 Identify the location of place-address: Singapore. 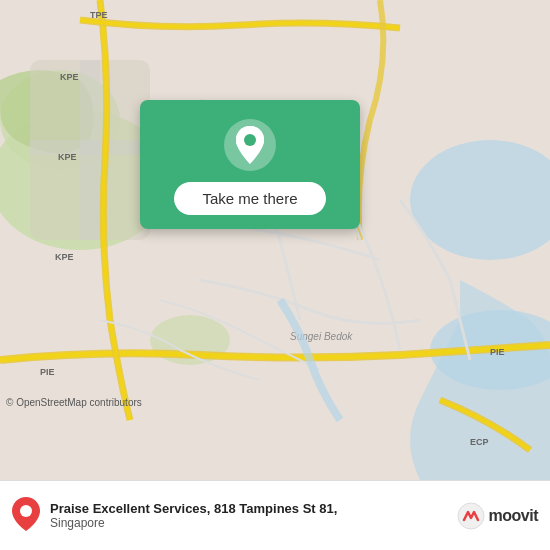
(248, 523).